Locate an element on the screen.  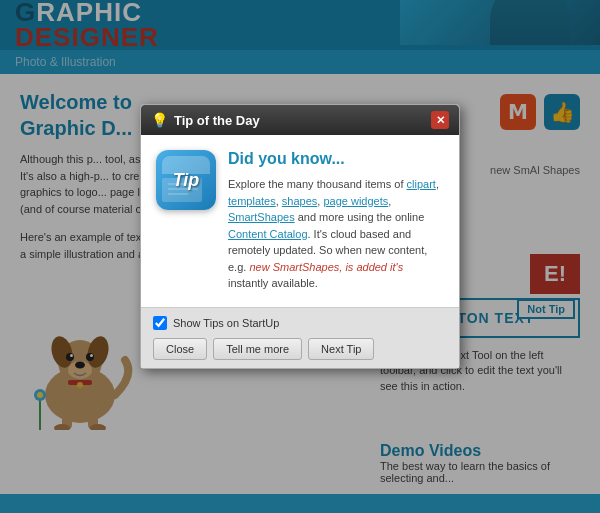
clipart-link: clipart is located at coordinates (422, 184).